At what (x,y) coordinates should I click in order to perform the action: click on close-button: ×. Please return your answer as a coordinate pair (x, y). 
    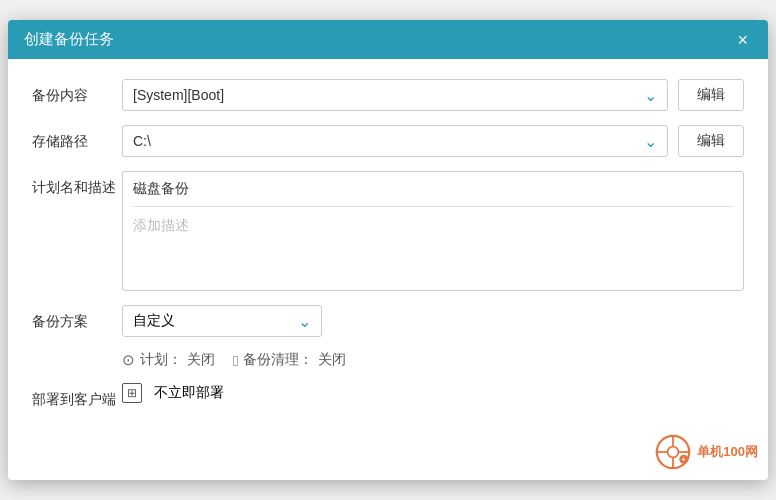
    Looking at the image, I should click on (742, 40).